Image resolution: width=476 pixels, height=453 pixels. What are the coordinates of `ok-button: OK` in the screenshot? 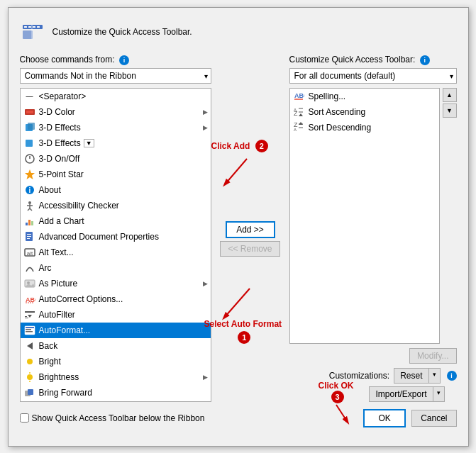 It's located at (384, 418).